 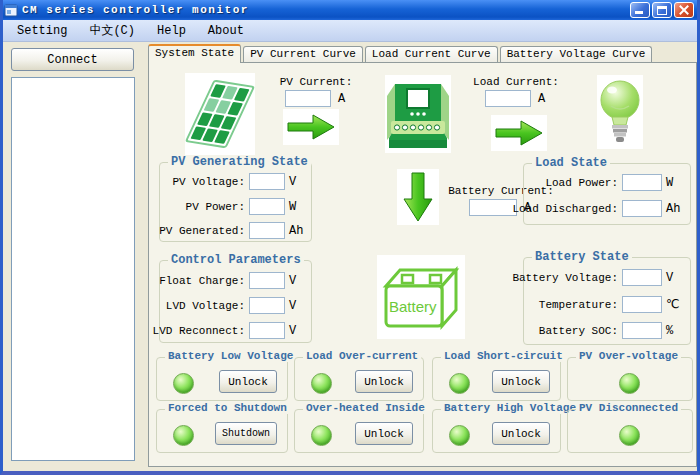 I want to click on close-button, so click(x=684, y=10).